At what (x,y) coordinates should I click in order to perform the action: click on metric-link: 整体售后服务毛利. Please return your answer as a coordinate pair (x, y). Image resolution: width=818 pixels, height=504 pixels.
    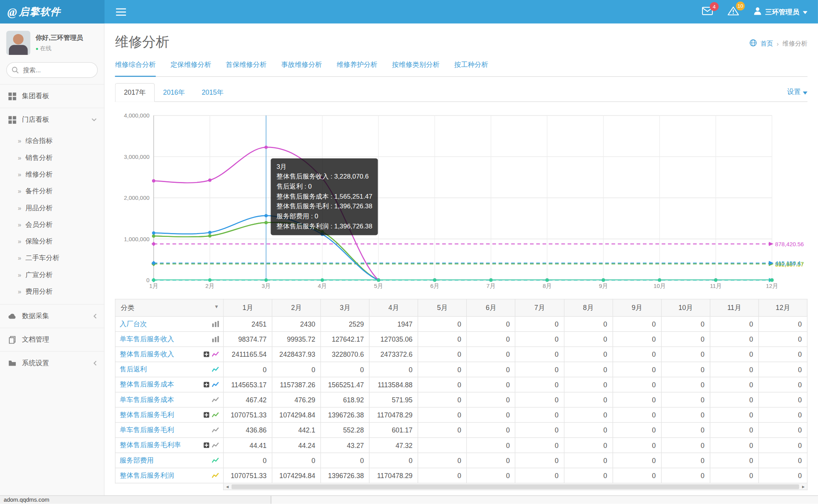
    Looking at the image, I should click on (147, 415).